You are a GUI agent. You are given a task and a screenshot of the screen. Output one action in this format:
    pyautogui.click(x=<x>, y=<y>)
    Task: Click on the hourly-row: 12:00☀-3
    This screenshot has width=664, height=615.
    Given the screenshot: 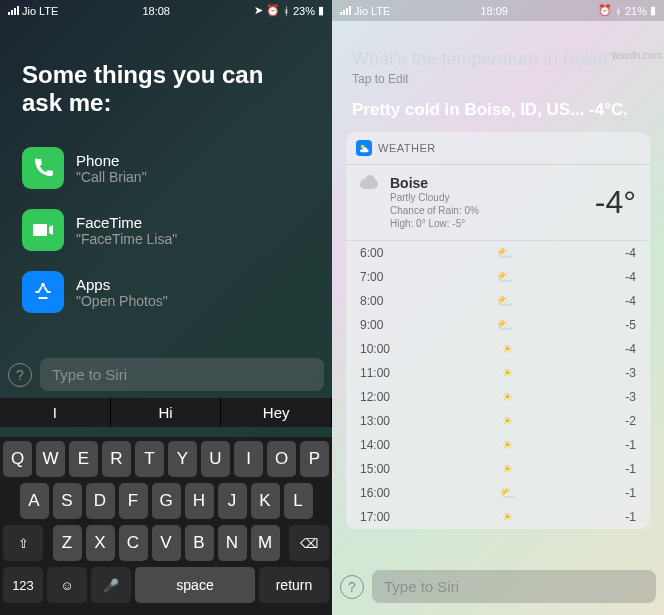 What is the action you would take?
    pyautogui.click(x=498, y=397)
    